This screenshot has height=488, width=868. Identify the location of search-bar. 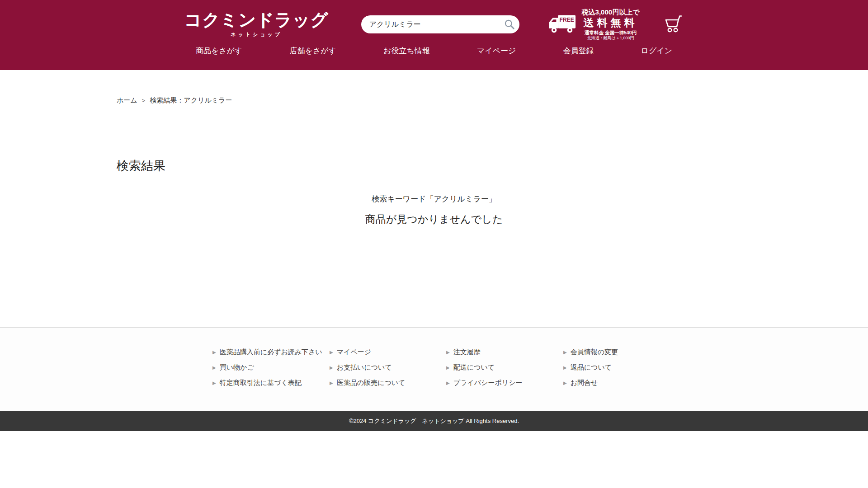
(440, 24).